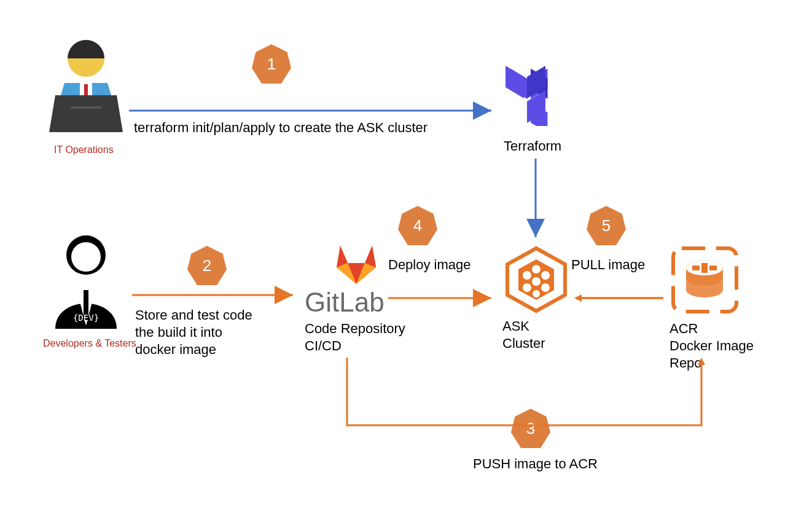 Image resolution: width=812 pixels, height=531 pixels. Describe the element at coordinates (86, 318) in the screenshot. I see `svg-text: {DEV}` at that location.